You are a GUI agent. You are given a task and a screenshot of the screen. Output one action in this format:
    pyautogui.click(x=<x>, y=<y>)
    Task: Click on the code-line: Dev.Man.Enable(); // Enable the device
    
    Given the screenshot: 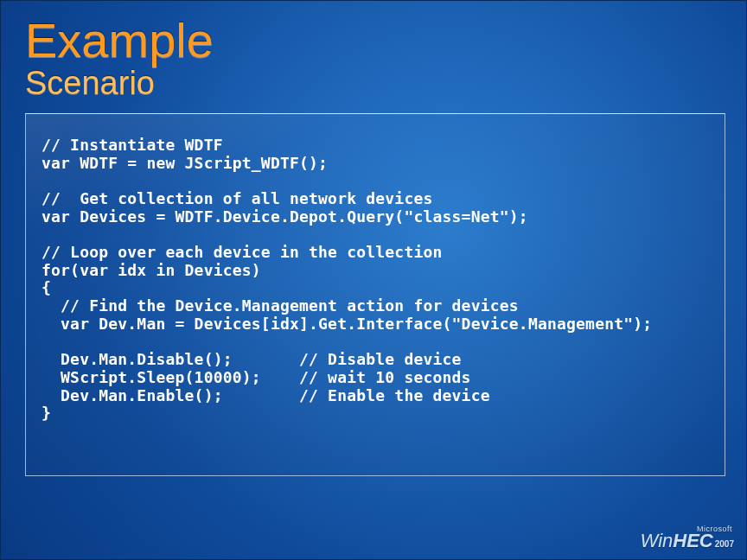 What is the action you would take?
    pyautogui.click(x=266, y=396)
    